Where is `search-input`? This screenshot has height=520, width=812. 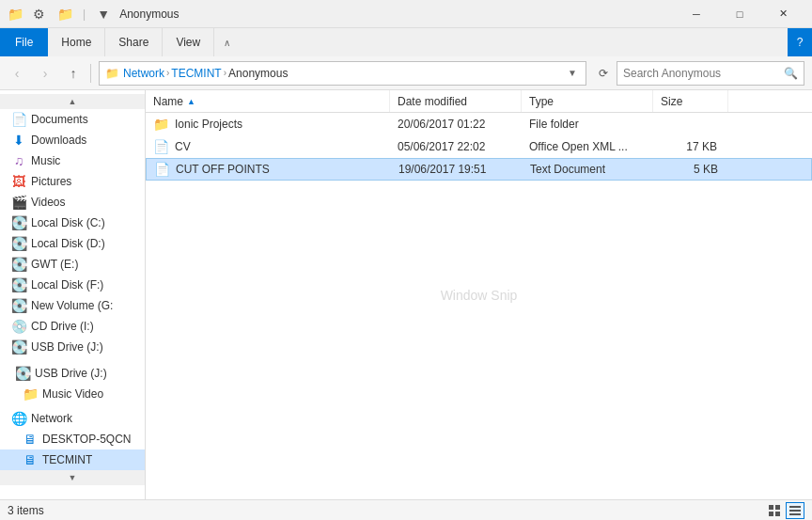 search-input is located at coordinates (701, 73).